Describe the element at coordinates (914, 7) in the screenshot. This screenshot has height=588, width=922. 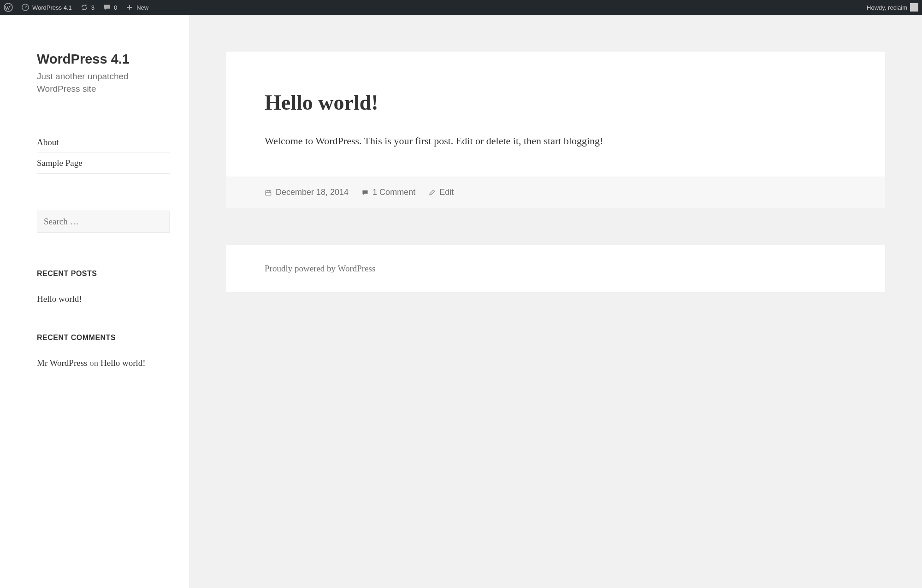
I see `avatar` at that location.